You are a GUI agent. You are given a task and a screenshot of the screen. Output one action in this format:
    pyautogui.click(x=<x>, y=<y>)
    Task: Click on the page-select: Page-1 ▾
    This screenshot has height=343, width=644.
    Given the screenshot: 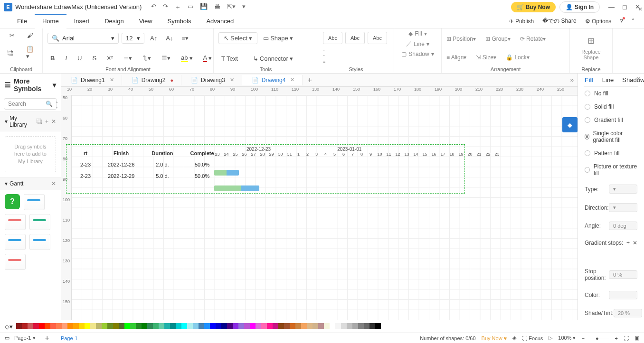 What is the action you would take?
    pyautogui.click(x=25, y=338)
    